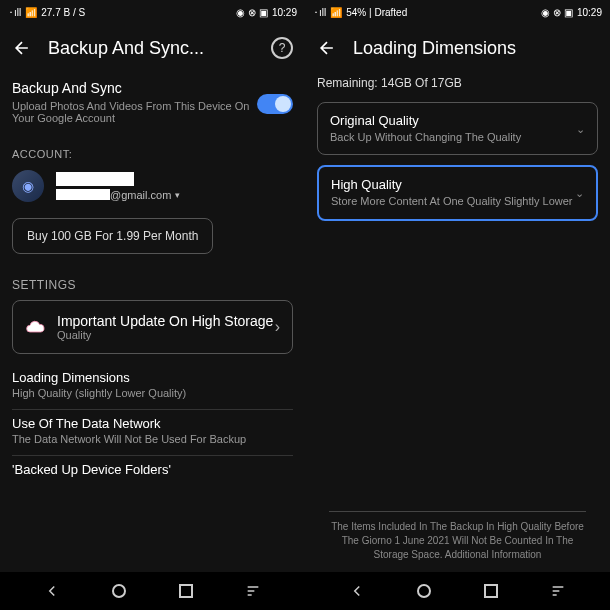 This screenshot has width=610, height=610. What do you see at coordinates (152, 154) in the screenshot?
I see `account-section-label: ACCOUNT:` at bounding box center [152, 154].